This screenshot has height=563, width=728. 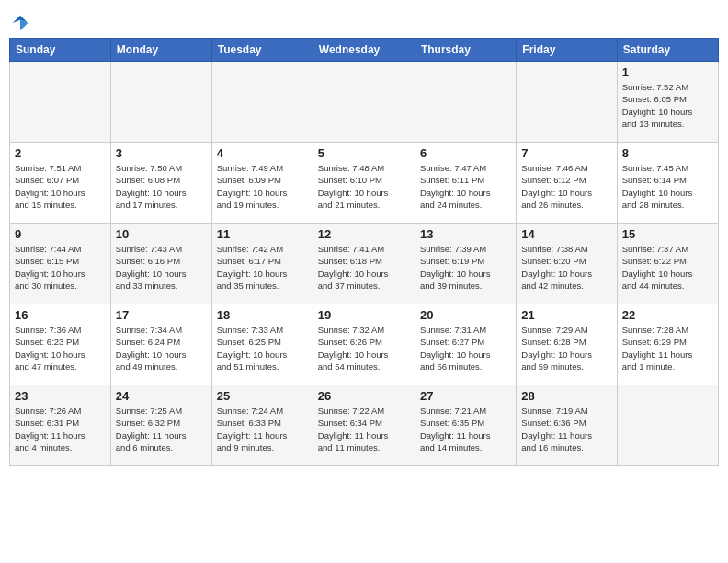 I want to click on day-number: 12, so click(x=364, y=234).